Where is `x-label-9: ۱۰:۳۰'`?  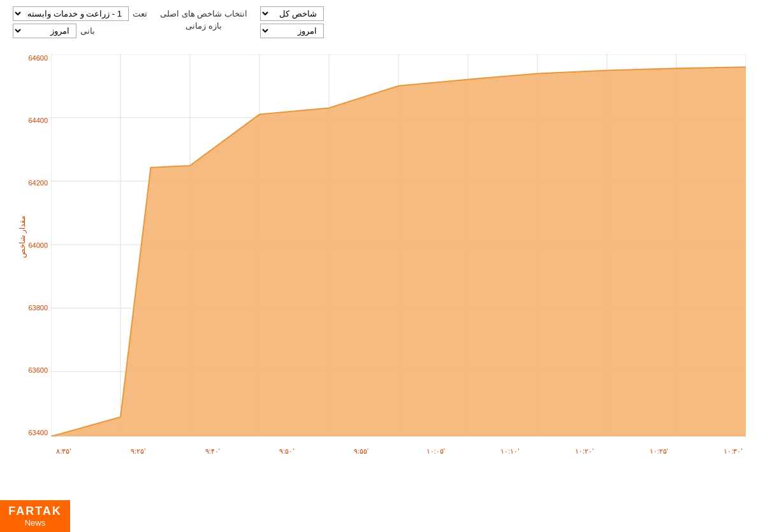
x-label-9: ۱۰:۳۰' is located at coordinates (733, 451).